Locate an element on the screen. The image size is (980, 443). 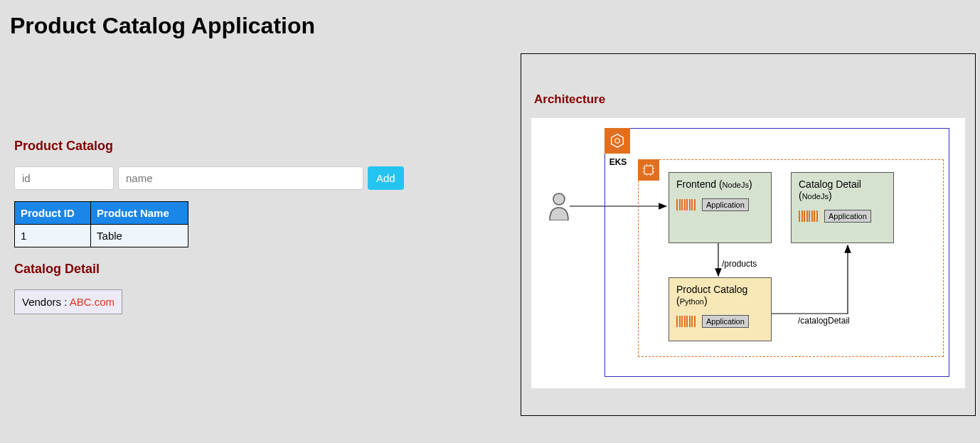
table-header-row: Product ID Product Name is located at coordinates (102, 213).